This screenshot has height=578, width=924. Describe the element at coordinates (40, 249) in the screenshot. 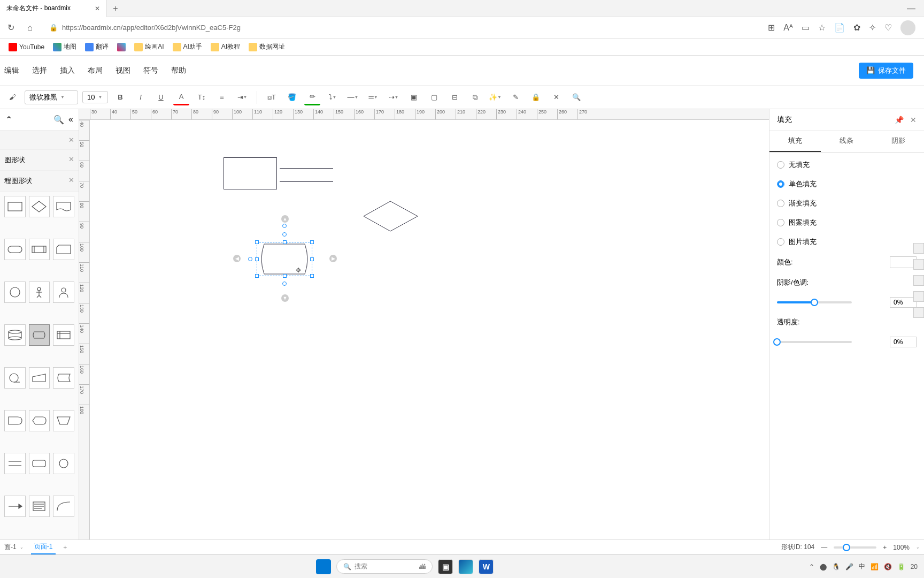

I see `shape-process-double` at that location.